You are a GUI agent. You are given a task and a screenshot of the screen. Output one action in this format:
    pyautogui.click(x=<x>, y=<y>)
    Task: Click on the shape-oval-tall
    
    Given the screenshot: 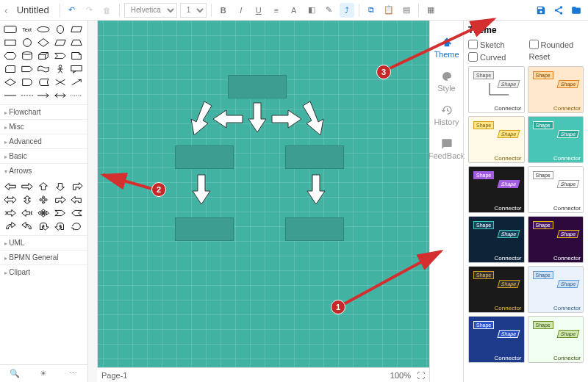 What is the action you would take?
    pyautogui.click(x=60, y=29)
    